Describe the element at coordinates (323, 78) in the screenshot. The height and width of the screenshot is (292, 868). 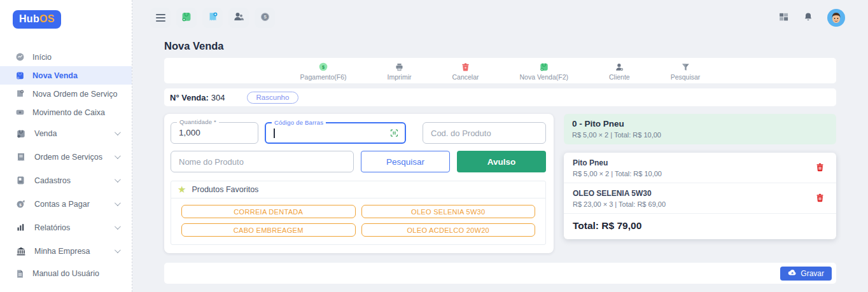
I see `action-label: Pagamento(F6)` at that location.